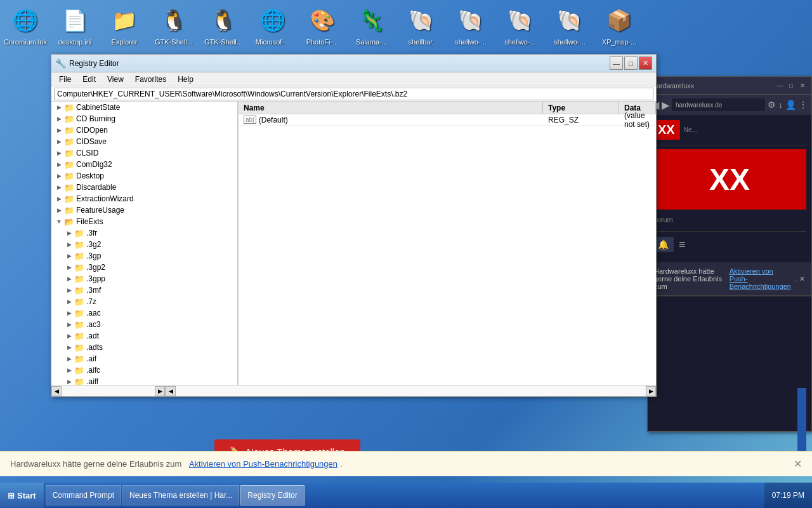 This screenshot has height=508, width=812. What do you see at coordinates (354, 94) in the screenshot?
I see `address-input` at bounding box center [354, 94].